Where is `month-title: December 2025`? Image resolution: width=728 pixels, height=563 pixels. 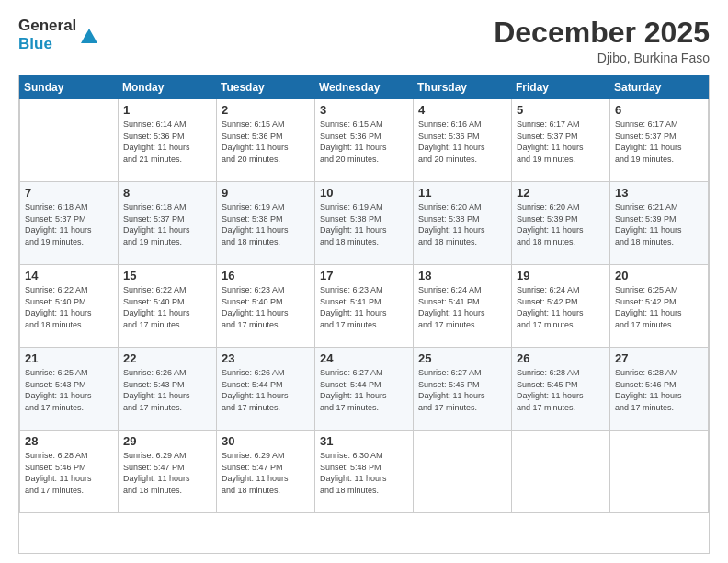
month-title: December 2025 is located at coordinates (601, 33).